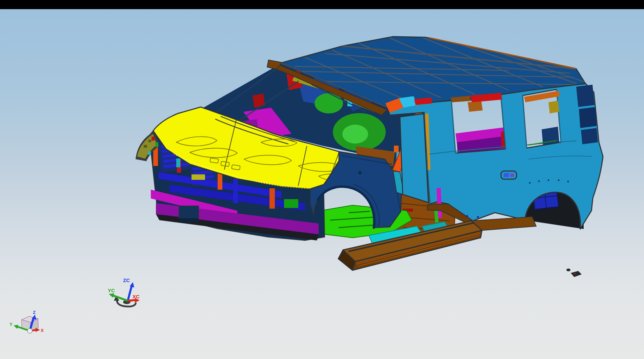  I want to click on front-underbox, so click(189, 214).